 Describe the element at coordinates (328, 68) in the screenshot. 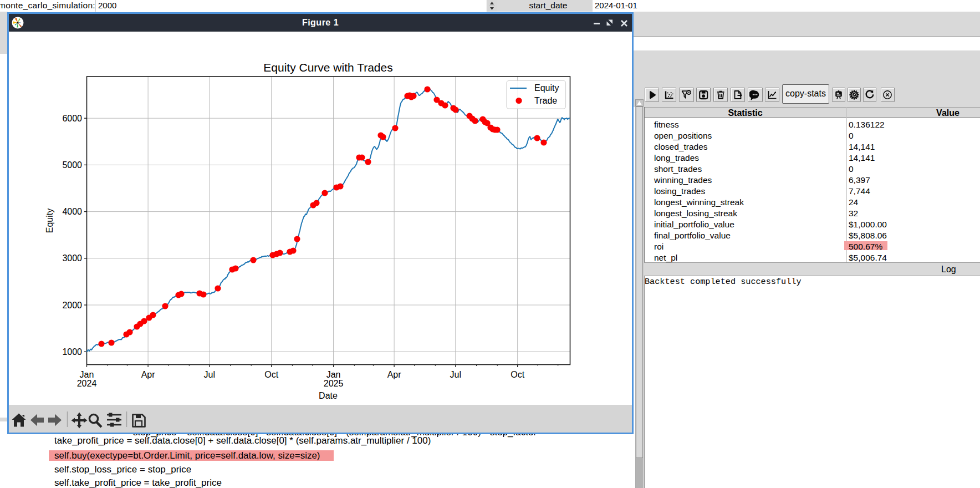

I see `svg-text: Equity Curve with Trades` at that location.